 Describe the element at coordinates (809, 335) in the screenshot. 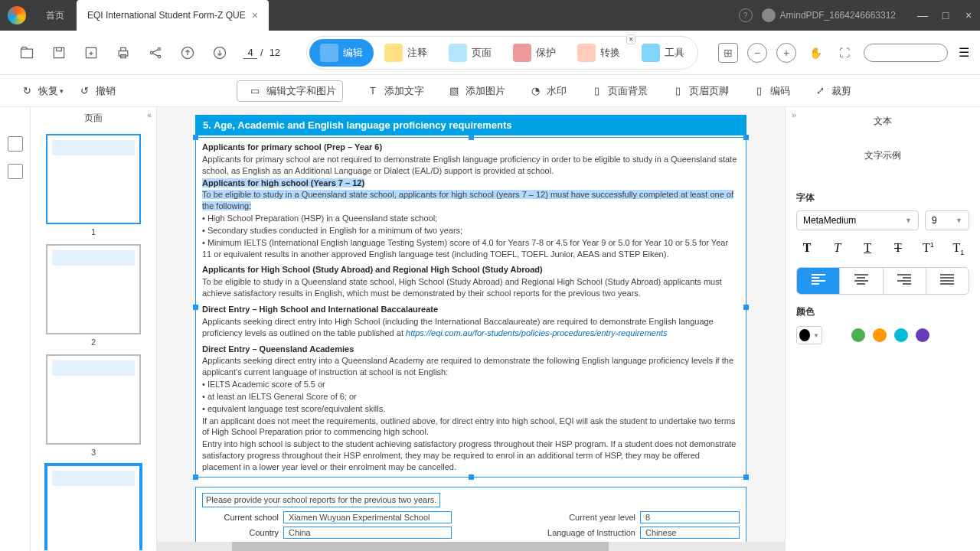

I see `current-color-picker: ▼` at that location.